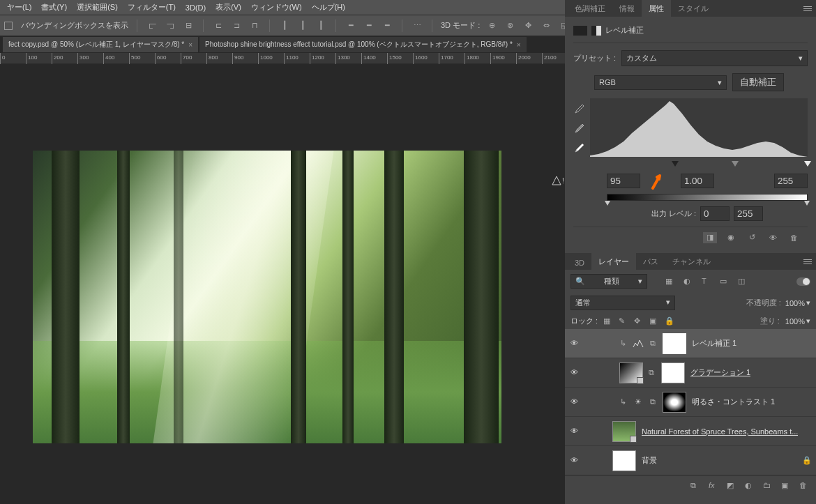 Image resolution: width=816 pixels, height=504 pixels. Describe the element at coordinates (639, 321) in the screenshot. I see `lock-position-icon: ✥` at that location.